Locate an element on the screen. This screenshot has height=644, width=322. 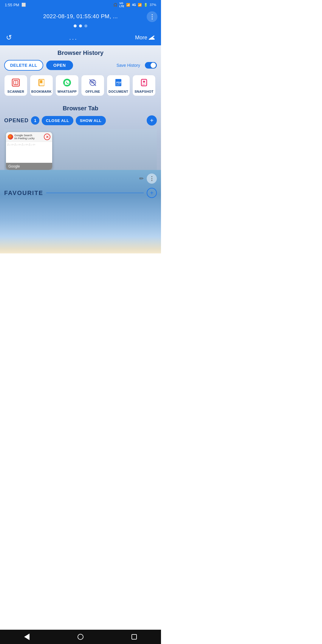
tab-actions-row: OPENED 1 CLOSE ALL SHOW ALL + is located at coordinates (80, 120).